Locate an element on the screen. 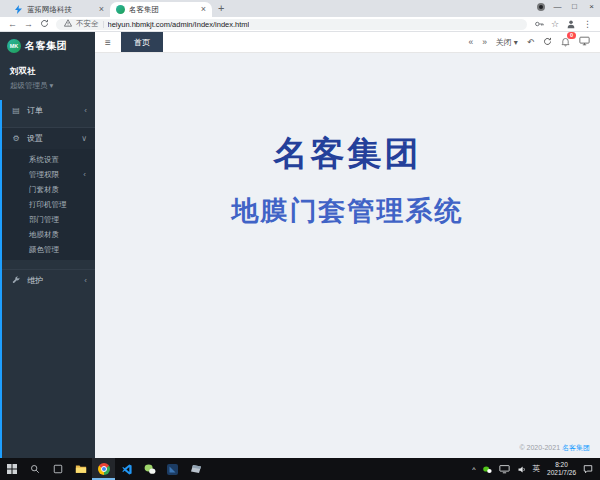 The width and height of the screenshot is (600, 480). sidebar-item-settings: ⚙ 设置 ∨ is located at coordinates (48, 138).